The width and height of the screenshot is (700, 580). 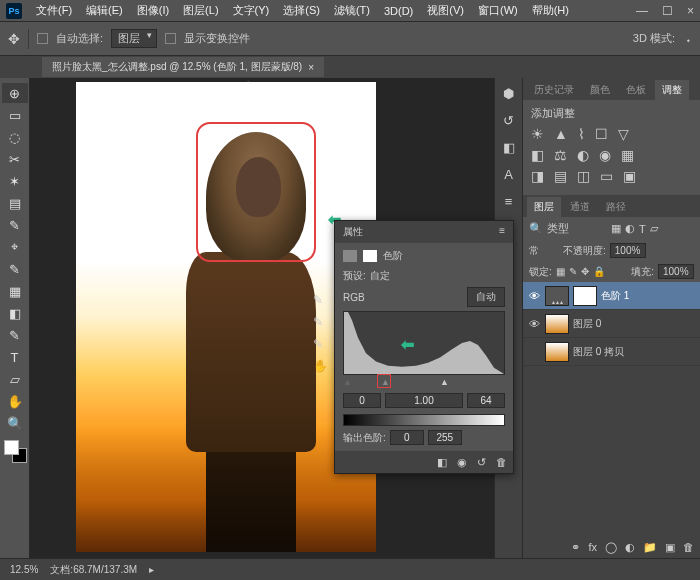 What do you see at coordinates (585, 272) in the screenshot?
I see `lock-position-icon: ✥` at bounding box center [585, 272].